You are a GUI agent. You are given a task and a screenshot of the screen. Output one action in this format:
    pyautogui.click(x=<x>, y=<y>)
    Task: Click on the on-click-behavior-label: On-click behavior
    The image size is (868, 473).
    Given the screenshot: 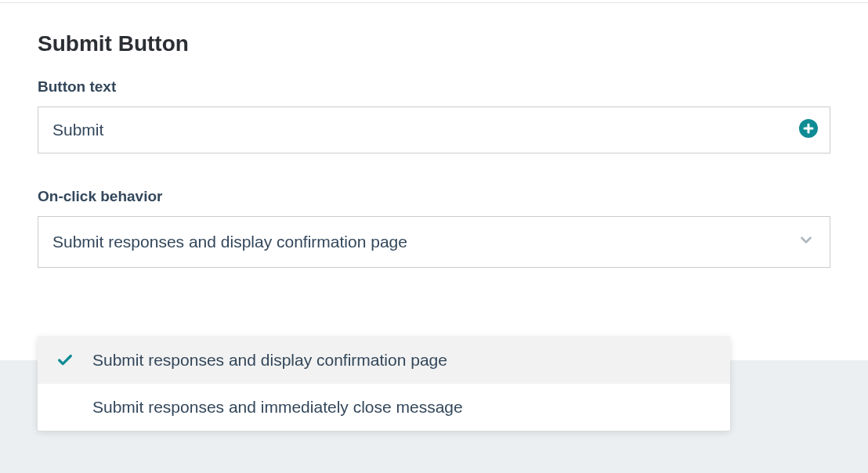 What is the action you would take?
    pyautogui.click(x=434, y=197)
    